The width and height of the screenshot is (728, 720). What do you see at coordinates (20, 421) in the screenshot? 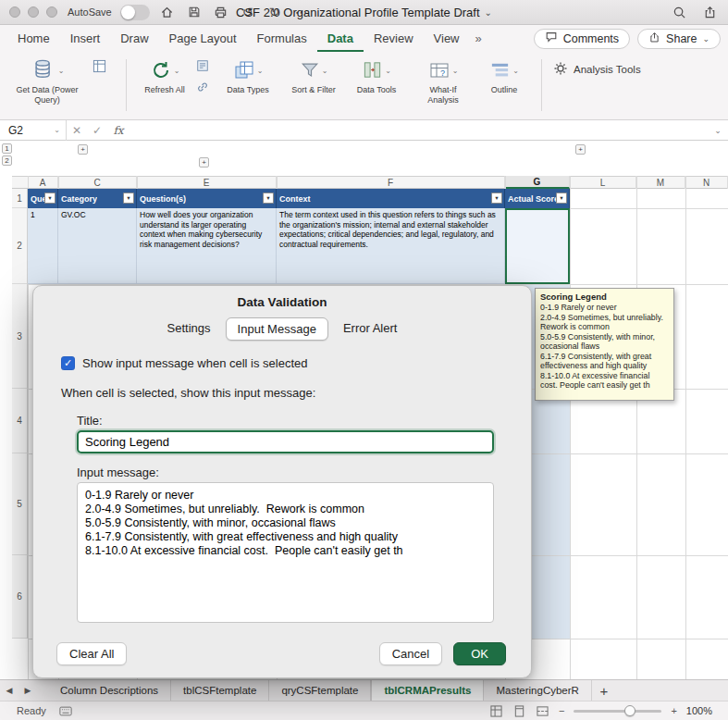
I see `row-header-4: 4` at bounding box center [20, 421].